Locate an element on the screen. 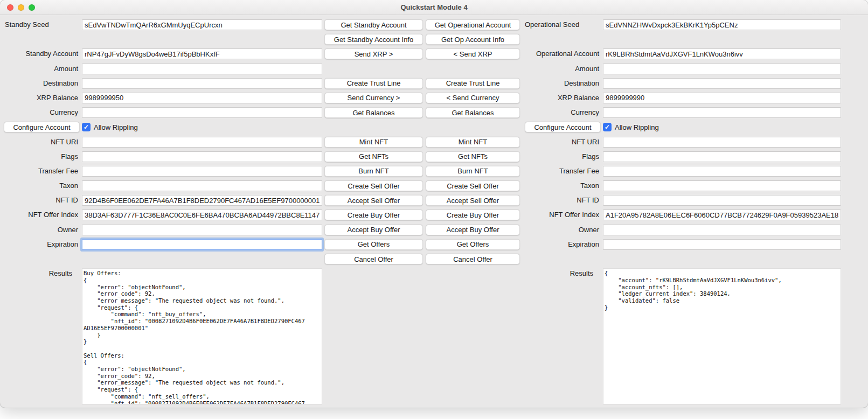 The height and width of the screenshot is (419, 868). operational-labels-column: Operational Seed Operational Account Amo… is located at coordinates (560, 149).